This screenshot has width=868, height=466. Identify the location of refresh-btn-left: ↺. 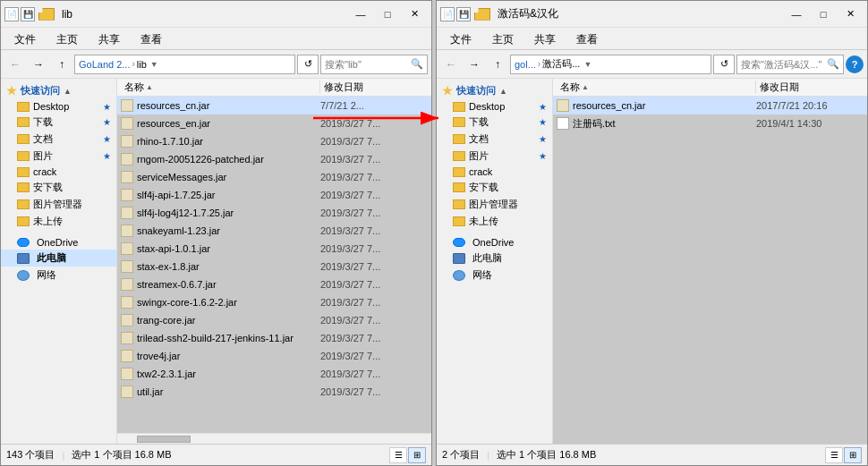
(308, 64).